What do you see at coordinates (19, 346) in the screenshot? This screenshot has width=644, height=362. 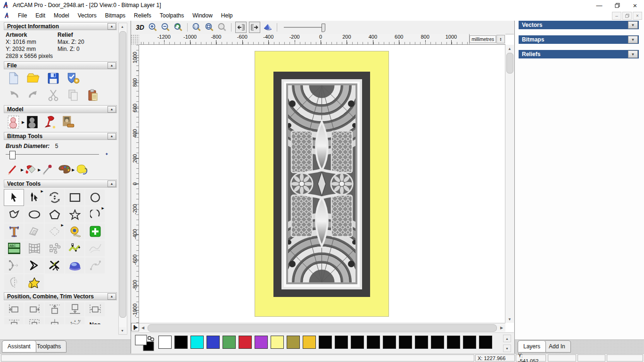 I see `tab-assistant: Assistant` at bounding box center [19, 346].